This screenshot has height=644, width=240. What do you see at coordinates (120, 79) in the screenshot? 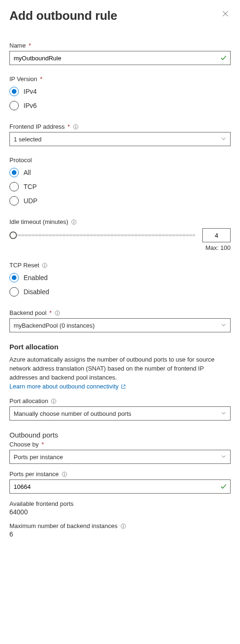
I see `ip-version-label: IP Version*` at bounding box center [120, 79].